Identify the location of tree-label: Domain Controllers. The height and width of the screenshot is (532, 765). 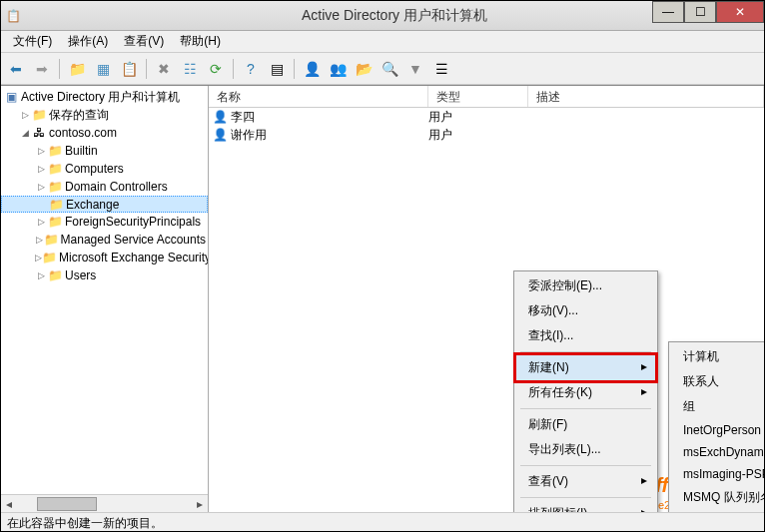
(116, 187).